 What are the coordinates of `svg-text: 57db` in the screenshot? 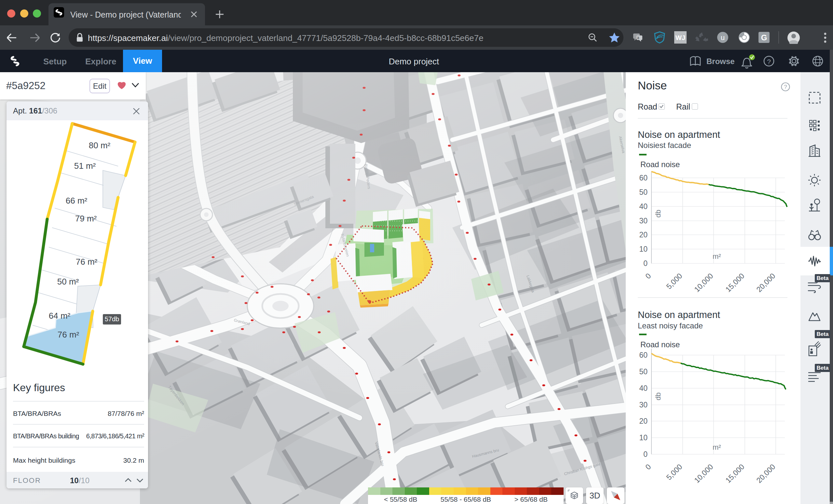 It's located at (112, 319).